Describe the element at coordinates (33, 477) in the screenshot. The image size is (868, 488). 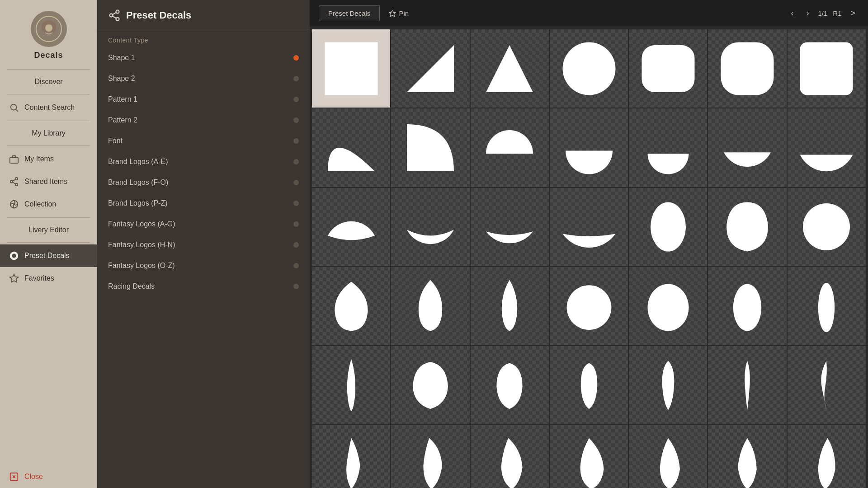
I see `close-label: Close` at that location.